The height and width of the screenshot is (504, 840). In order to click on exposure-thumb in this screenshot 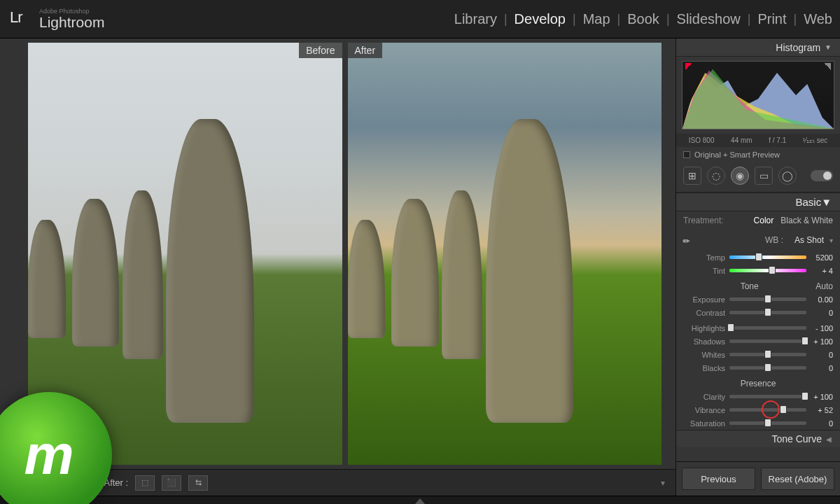, I will do `click(768, 299)`.